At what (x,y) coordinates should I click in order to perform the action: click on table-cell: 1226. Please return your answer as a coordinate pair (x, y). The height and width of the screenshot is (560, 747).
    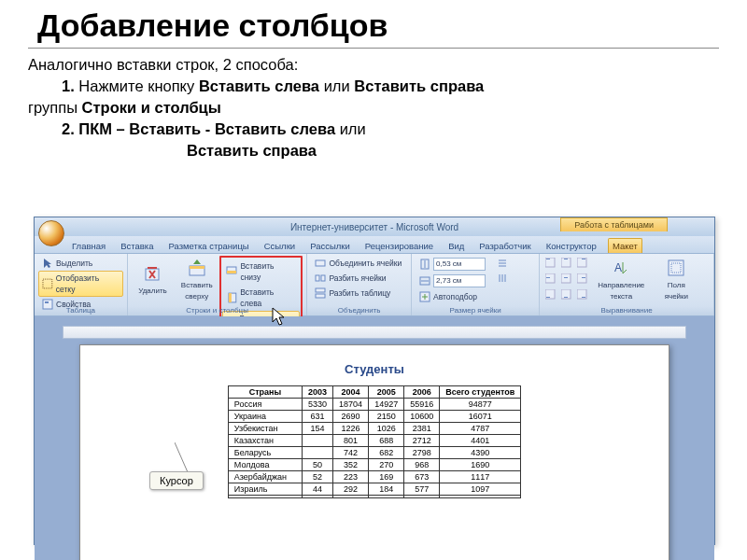
    Looking at the image, I should click on (351, 429).